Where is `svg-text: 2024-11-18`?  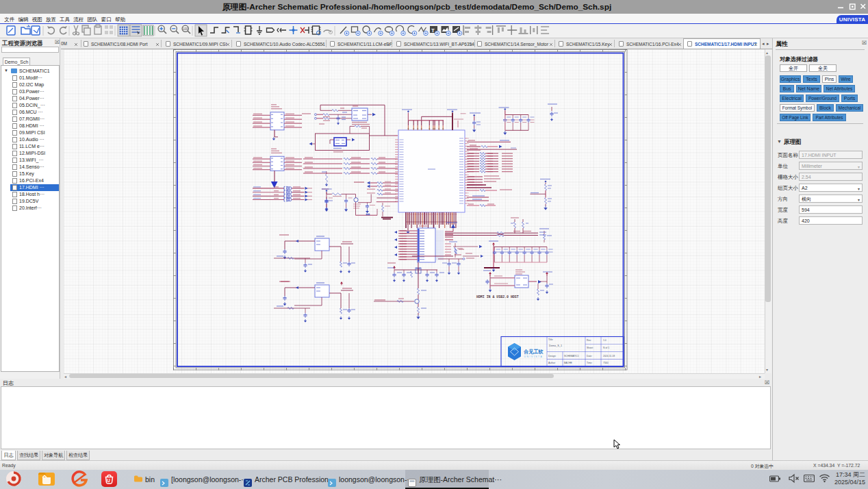 svg-text: 2024-11-18 is located at coordinates (609, 356).